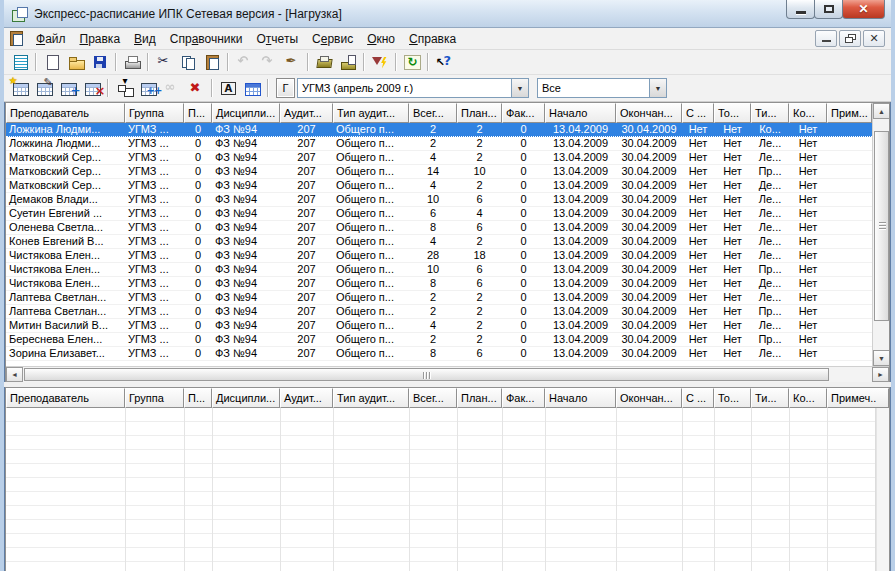 The image size is (895, 571). I want to click on quick-edit-button, so click(292, 62).